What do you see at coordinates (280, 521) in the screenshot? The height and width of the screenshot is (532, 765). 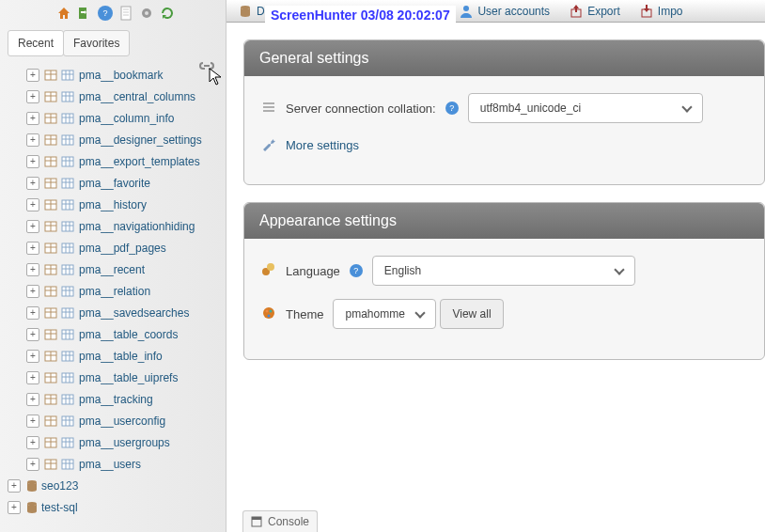 I see `console-toggle: Console` at bounding box center [280, 521].